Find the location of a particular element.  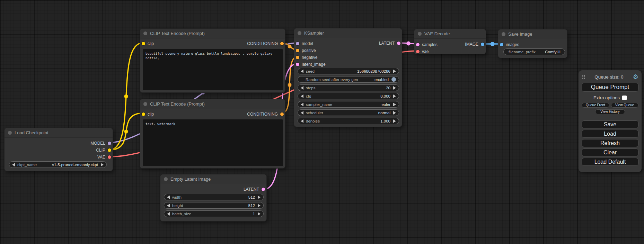

clear-button: Clear is located at coordinates (610, 152).